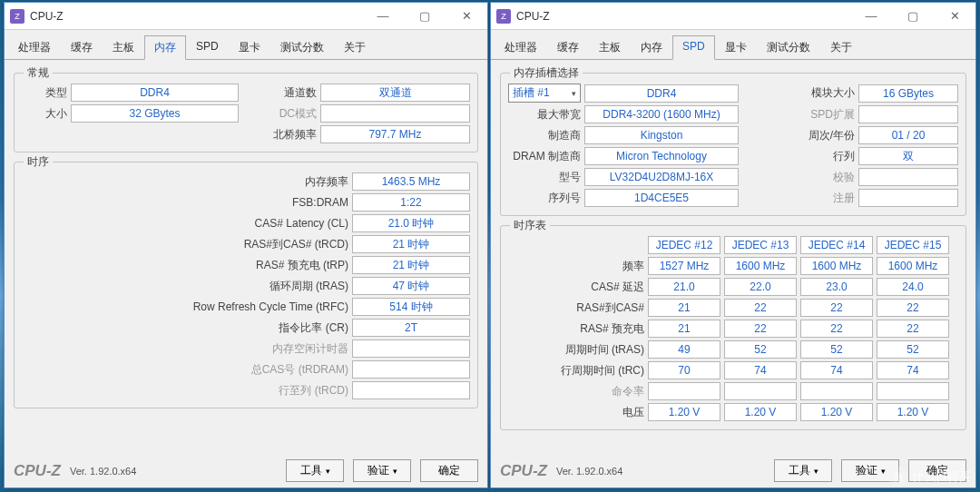  Describe the element at coordinates (230, 370) in the screenshot. I see `timing-label: 总CAS号 (tRDRAM)` at that location.